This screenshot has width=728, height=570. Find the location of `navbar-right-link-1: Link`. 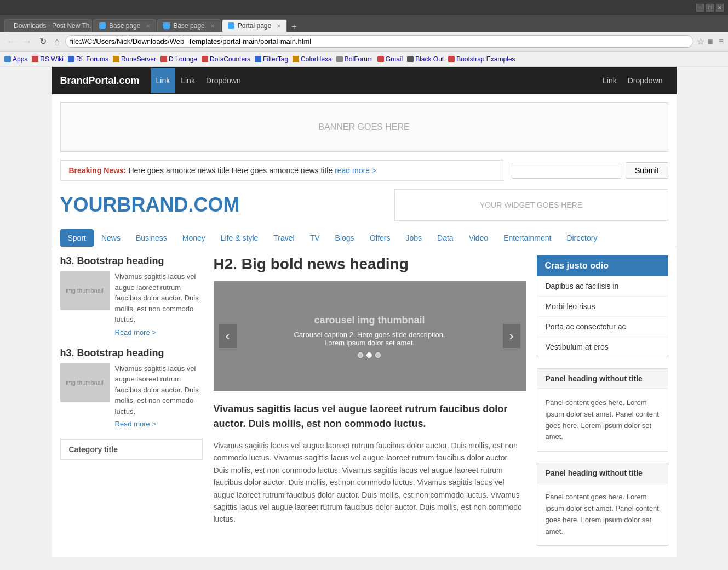

navbar-right-link-1: Link is located at coordinates (610, 81).